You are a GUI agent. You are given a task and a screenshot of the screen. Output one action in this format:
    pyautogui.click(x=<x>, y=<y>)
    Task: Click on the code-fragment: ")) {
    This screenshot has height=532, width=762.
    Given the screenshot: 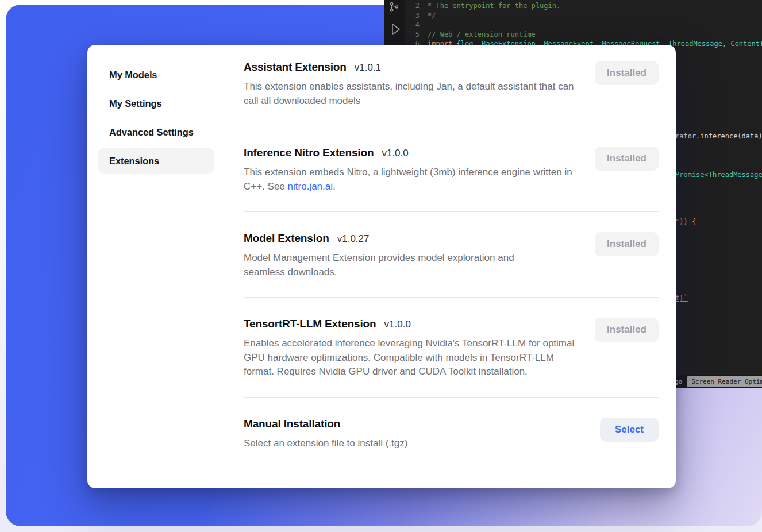 What is the action you would take?
    pyautogui.click(x=686, y=222)
    